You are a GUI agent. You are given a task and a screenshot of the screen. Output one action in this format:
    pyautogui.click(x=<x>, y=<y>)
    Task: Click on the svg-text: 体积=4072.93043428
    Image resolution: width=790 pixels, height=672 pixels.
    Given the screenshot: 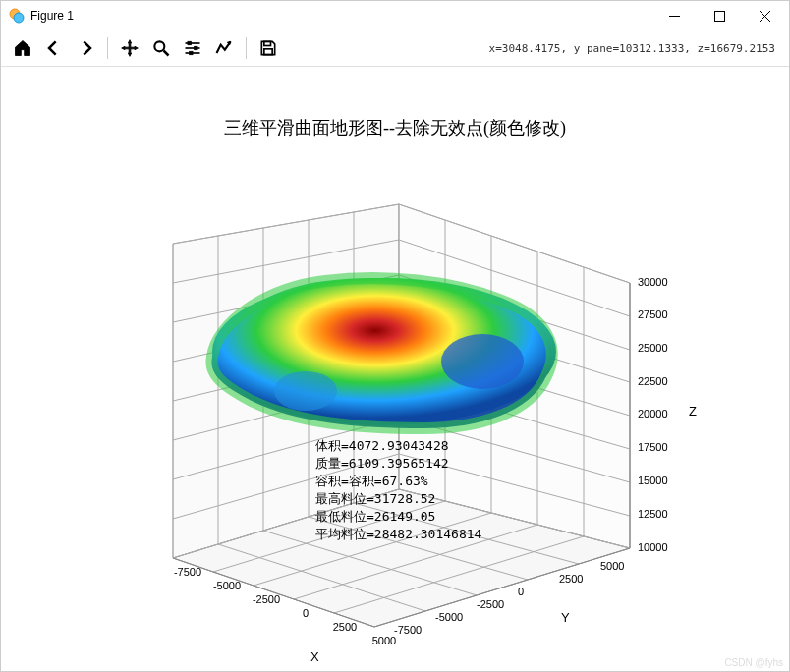 What is the action you would take?
    pyautogui.click(x=382, y=446)
    